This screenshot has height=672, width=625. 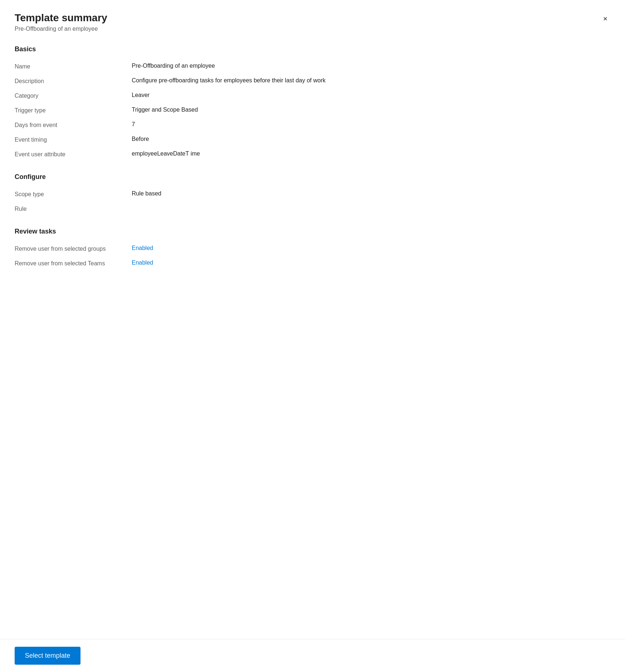 What do you see at coordinates (73, 96) in the screenshot?
I see `field-label-category: Category` at bounding box center [73, 96].